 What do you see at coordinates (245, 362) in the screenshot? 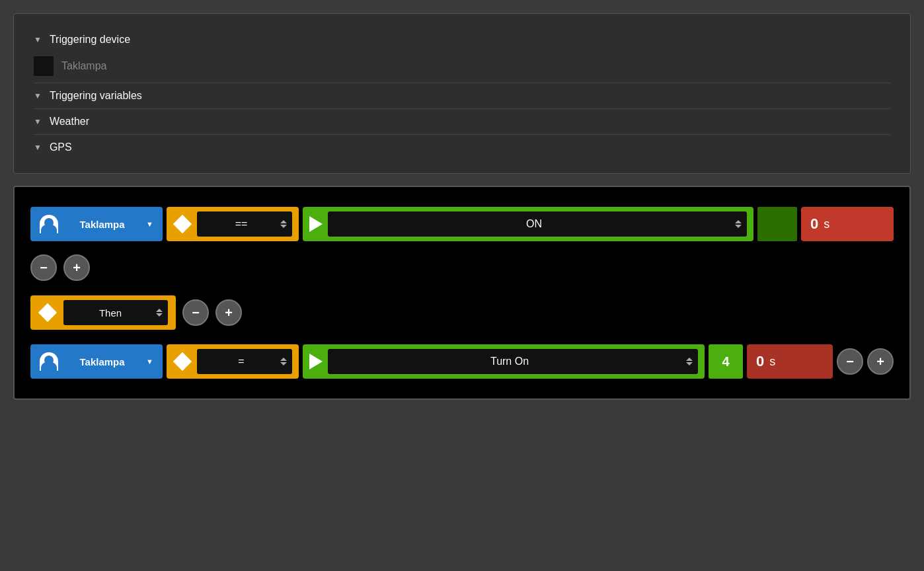
I see `action-operator-wrap: =` at bounding box center [245, 362].